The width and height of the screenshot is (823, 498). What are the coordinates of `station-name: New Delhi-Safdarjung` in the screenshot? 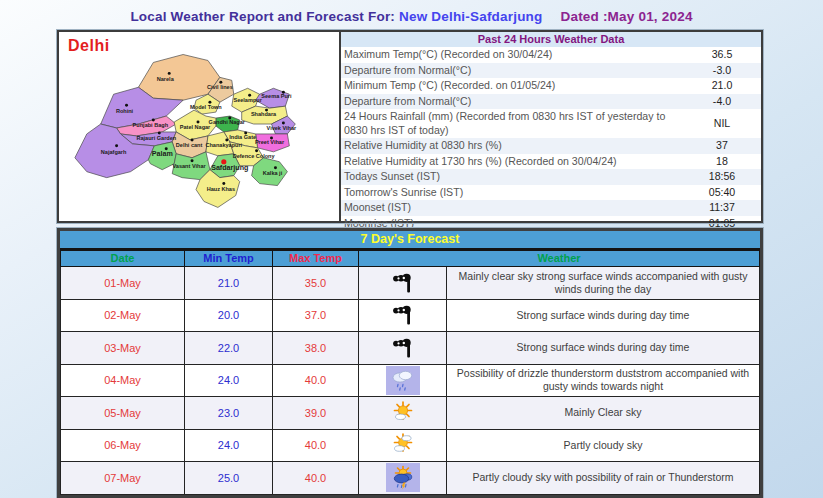 It's located at (471, 16).